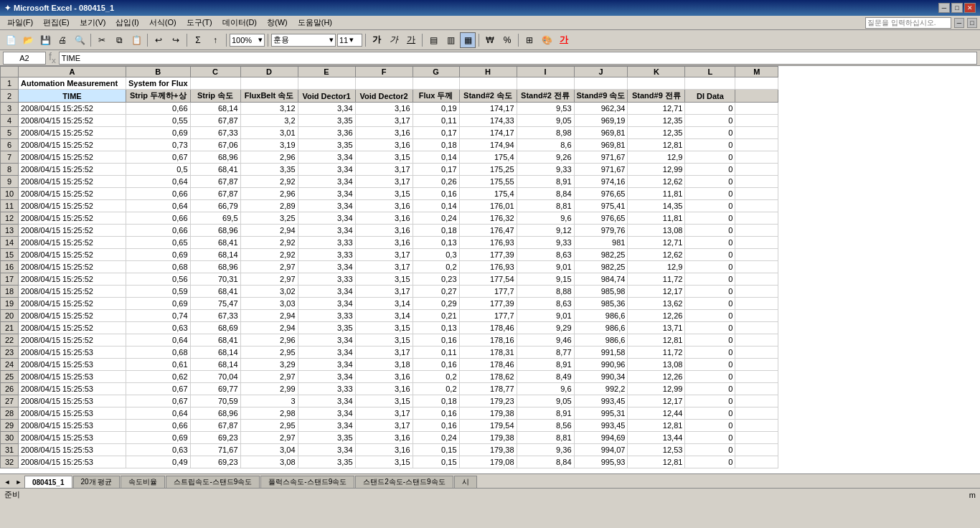  I want to click on cell-r19-c10: 13,62, so click(656, 304).